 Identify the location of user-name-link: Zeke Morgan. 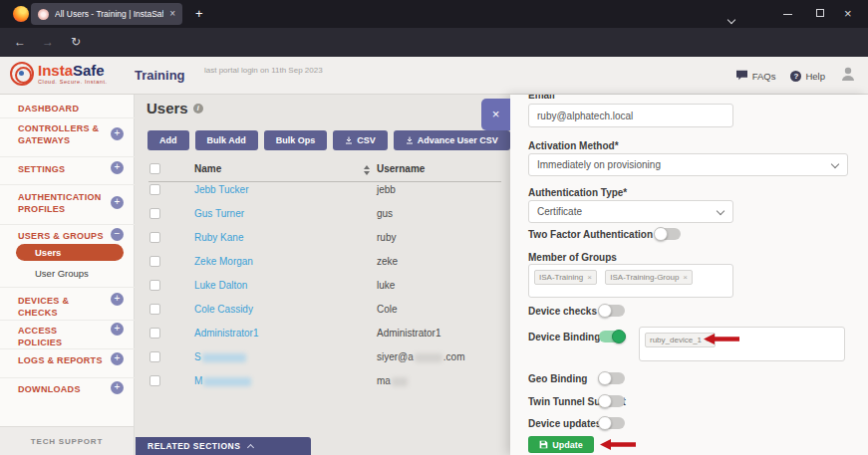
(223, 261).